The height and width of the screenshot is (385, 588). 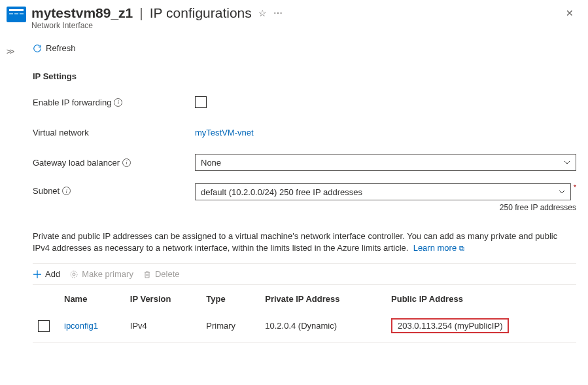 I want to click on cell-ipversion: IPv4, so click(x=163, y=327).